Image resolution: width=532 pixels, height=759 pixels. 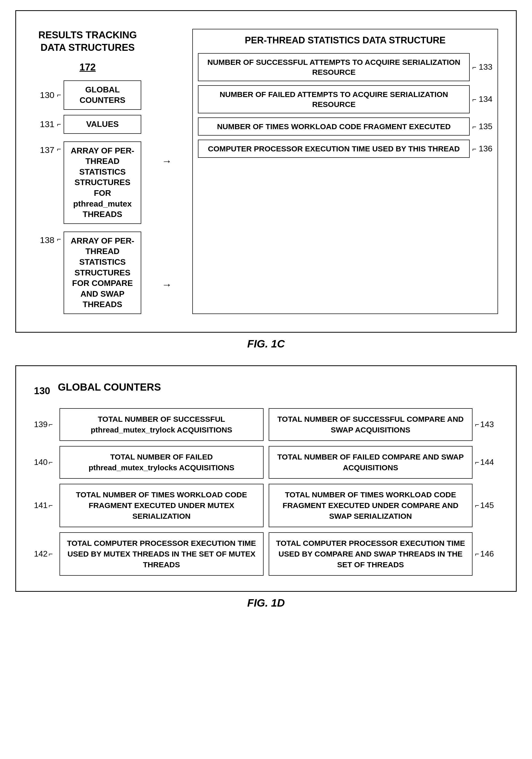 I want to click on fig1d-title-row: 130 GLOBAL COUNTERS, so click(x=266, y=391).